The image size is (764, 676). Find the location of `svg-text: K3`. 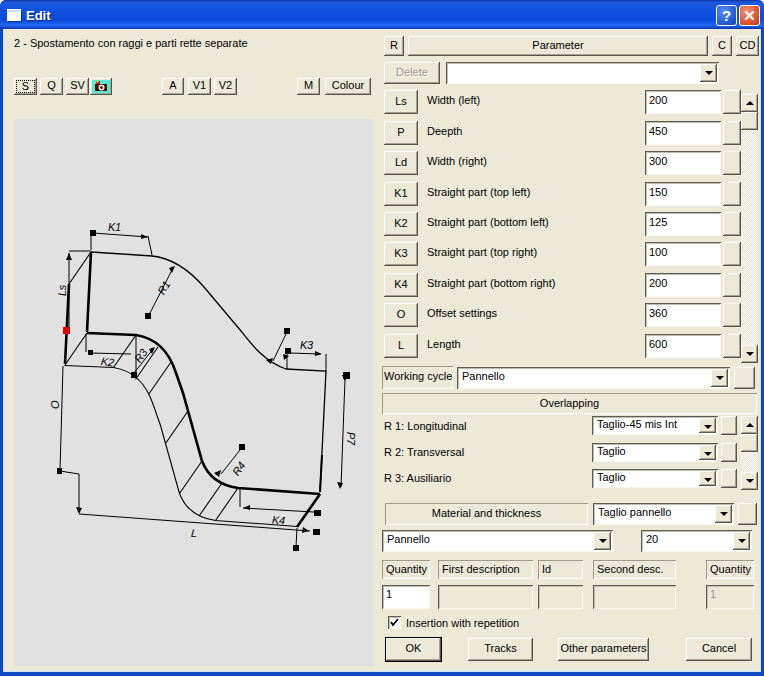

svg-text: K3 is located at coordinates (307, 345).